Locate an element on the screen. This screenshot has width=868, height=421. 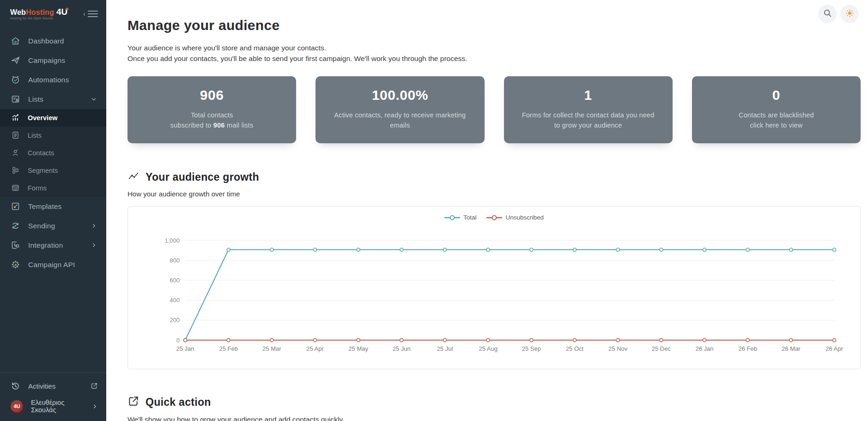
sidebar-item-label: Forms is located at coordinates (37, 188).